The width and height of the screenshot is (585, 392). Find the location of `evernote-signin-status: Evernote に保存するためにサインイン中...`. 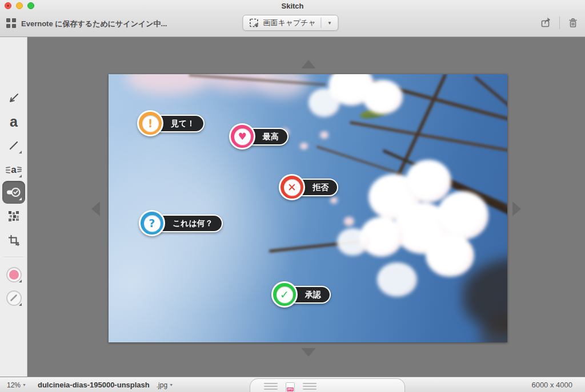

evernote-signin-status: Evernote に保存するためにサインイン中... is located at coordinates (94, 24).